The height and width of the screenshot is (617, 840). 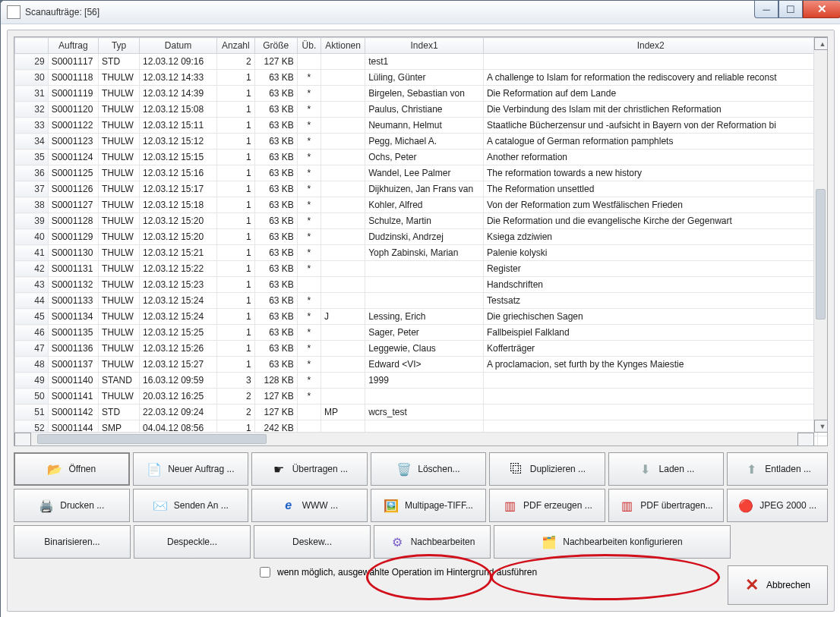 I want to click on cell: 41, so click(x=32, y=253).